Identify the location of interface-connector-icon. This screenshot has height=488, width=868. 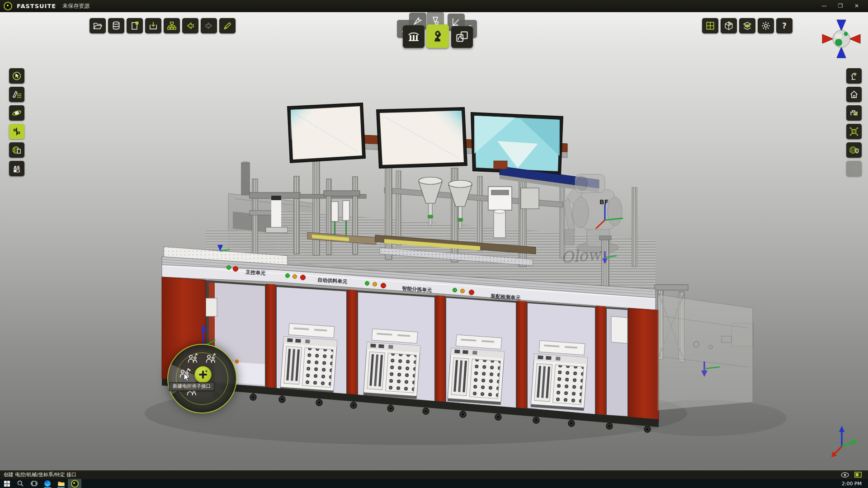
(17, 131).